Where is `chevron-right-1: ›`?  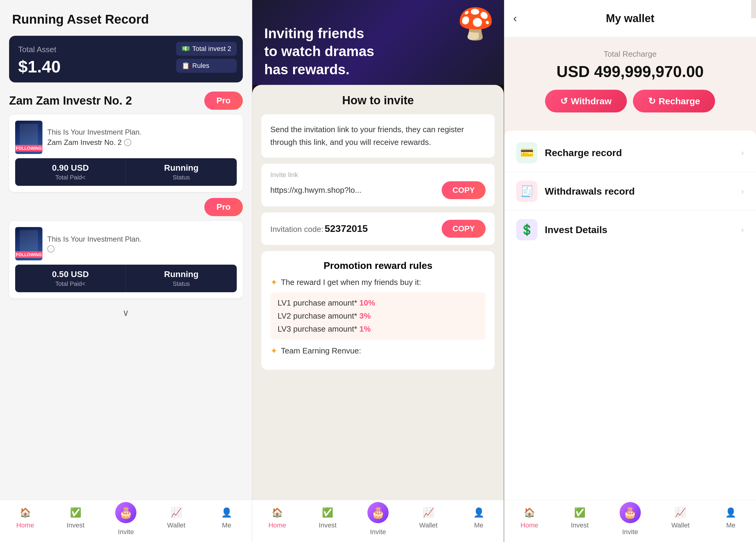
chevron-right-1: › is located at coordinates (743, 153).